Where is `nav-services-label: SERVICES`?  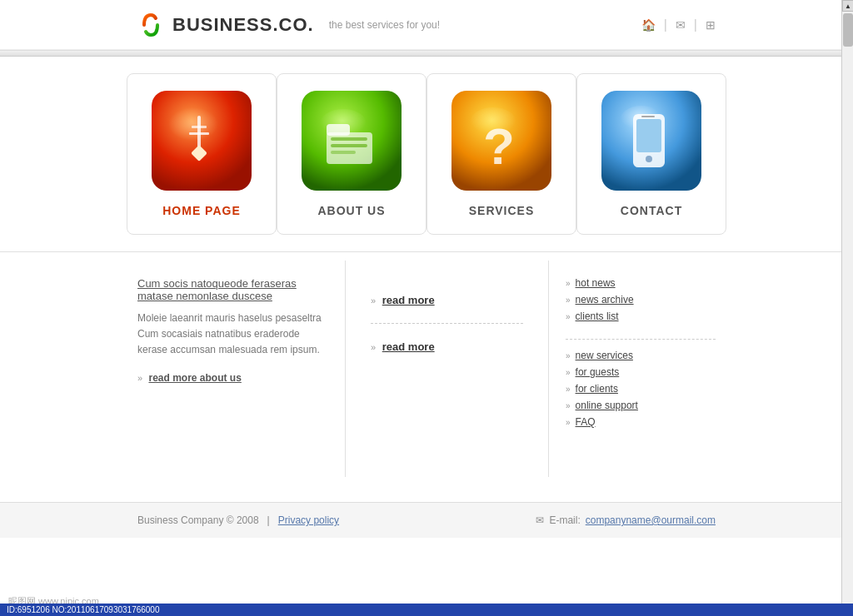 nav-services-label: SERVICES is located at coordinates (501, 211).